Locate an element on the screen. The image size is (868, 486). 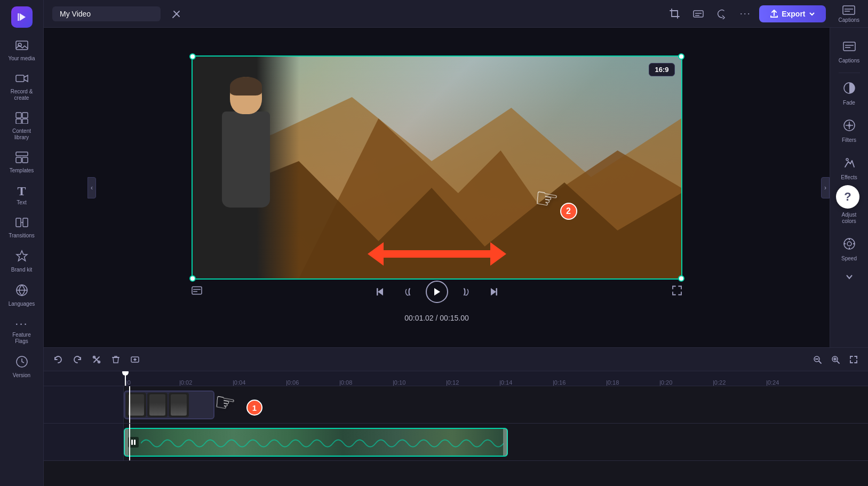
fit-timeline-btn is located at coordinates (854, 360).